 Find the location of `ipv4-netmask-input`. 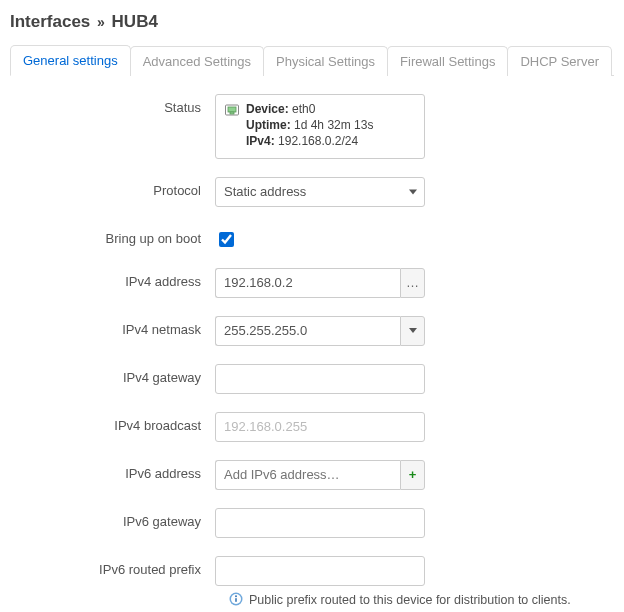

ipv4-netmask-input is located at coordinates (308, 331).